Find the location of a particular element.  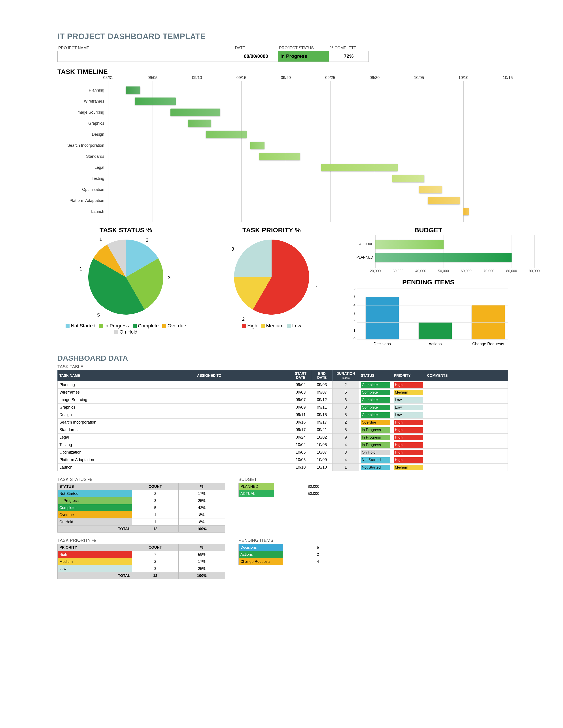

cell-end: 09/03 is located at coordinates (322, 385).